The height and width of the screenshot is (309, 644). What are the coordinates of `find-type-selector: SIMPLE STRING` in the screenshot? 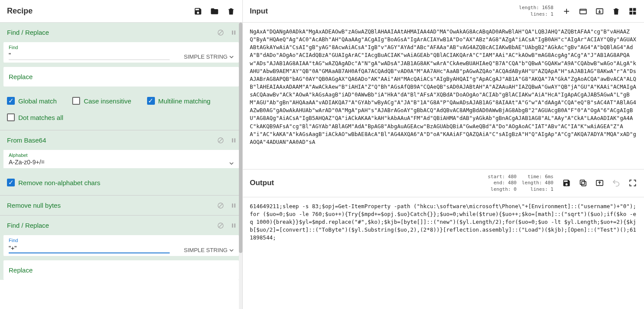 It's located at (209, 56).